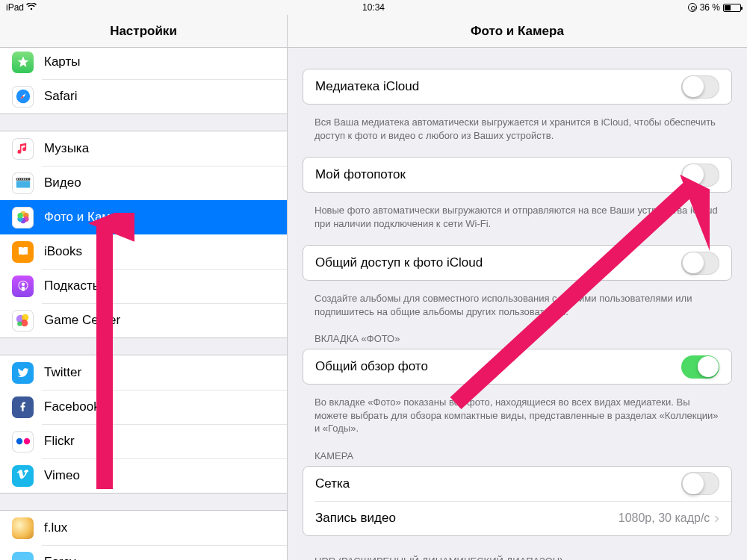 Image resolution: width=747 pixels, height=560 pixels. I want to click on podcasts-icon, so click(22, 287).